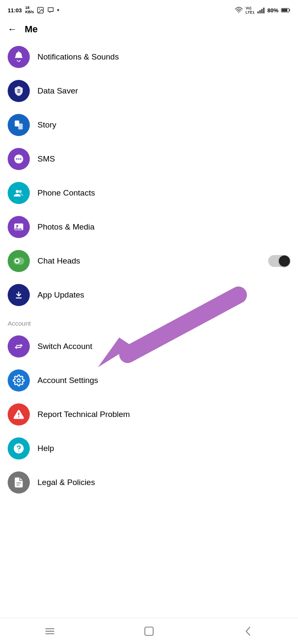 The image size is (298, 644). Describe the element at coordinates (19, 414) in the screenshot. I see `report-problem-icon-circle` at that location.